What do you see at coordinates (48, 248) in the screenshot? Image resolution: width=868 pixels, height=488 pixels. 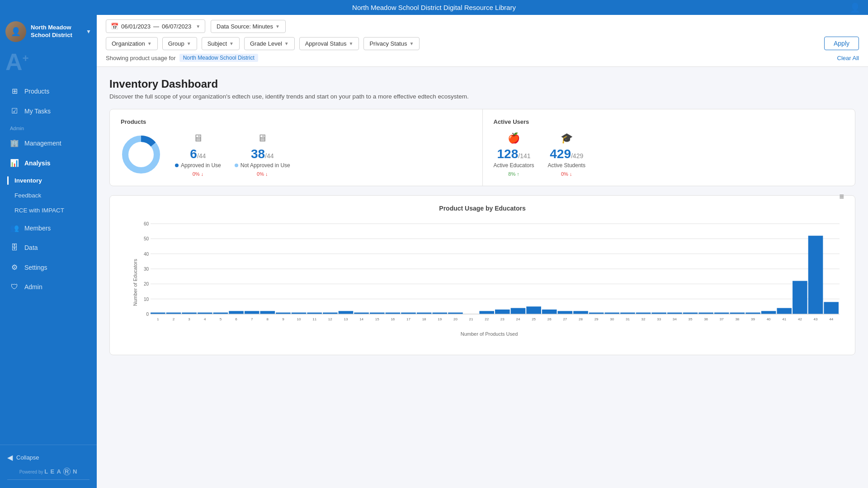 I see `sidebar-item-data: 🗄 Data` at bounding box center [48, 248].